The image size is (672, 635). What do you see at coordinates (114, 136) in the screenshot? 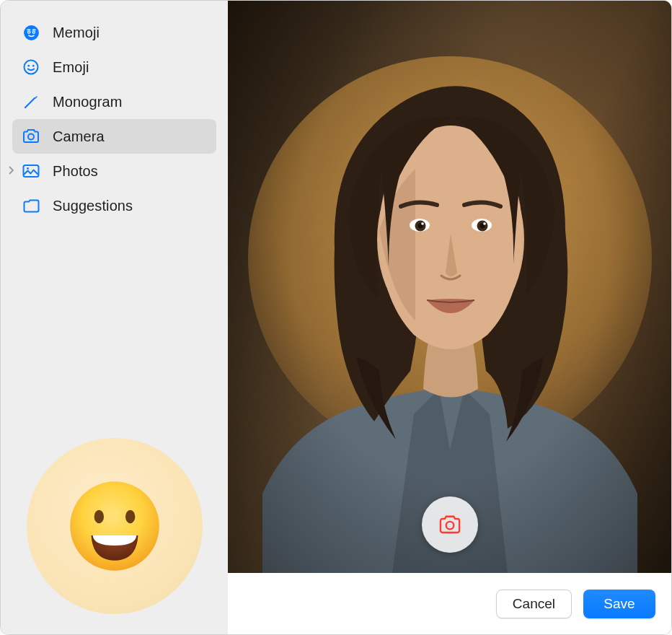
I see `sidebar-item-camera: Camera` at bounding box center [114, 136].